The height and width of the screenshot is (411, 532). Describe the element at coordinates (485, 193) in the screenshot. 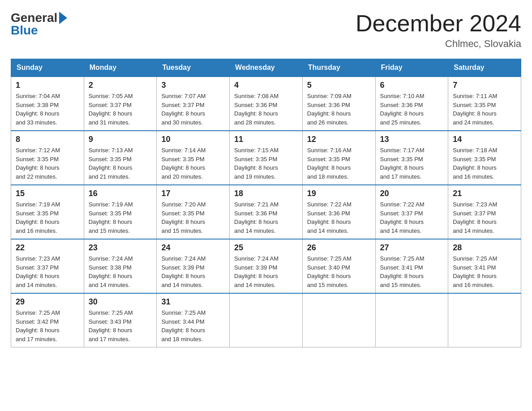

I see `day-number: 21` at that location.